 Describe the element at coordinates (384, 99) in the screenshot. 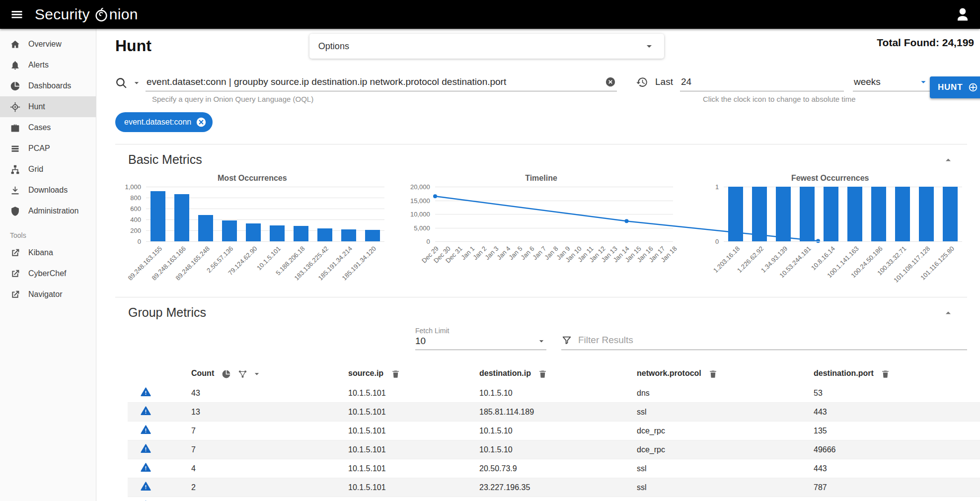

I see `query-hint: Specify a query in Onion Query Language …` at that location.